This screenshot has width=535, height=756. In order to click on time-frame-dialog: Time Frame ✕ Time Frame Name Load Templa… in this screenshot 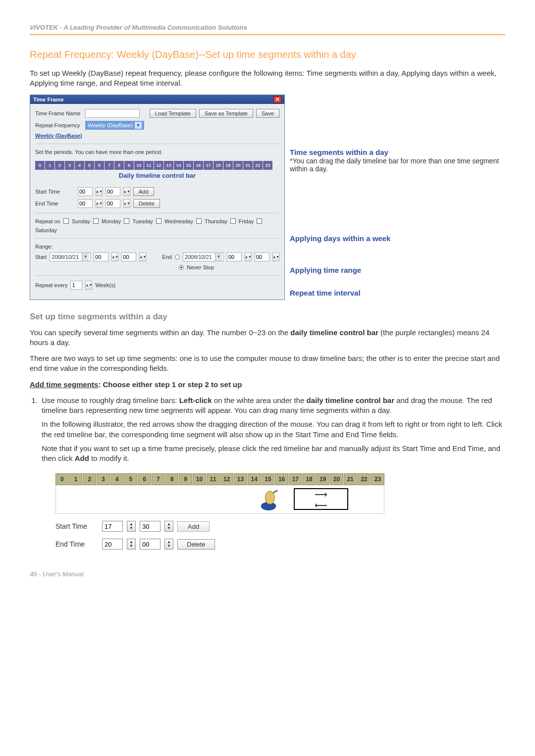, I will do `click(158, 197)`.